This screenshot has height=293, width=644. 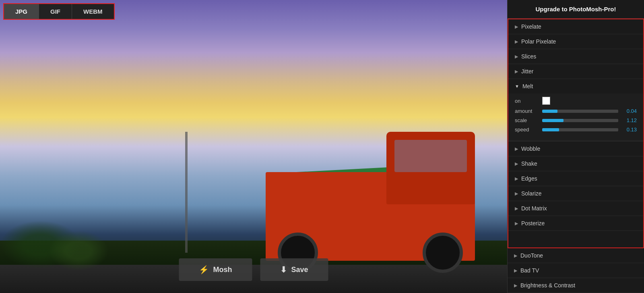 I want to click on melt-on-row: on, so click(x=576, y=101).